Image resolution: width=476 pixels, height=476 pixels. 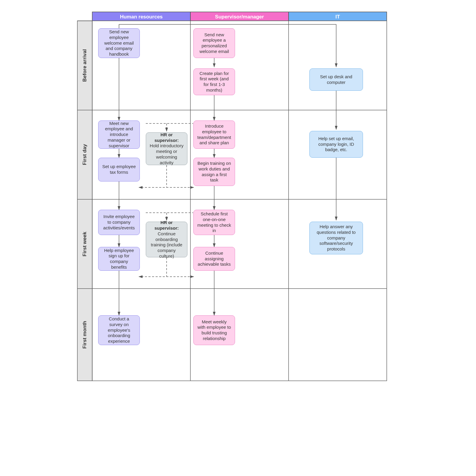 I want to click on node-sup-introduce-team: Introduce employee to team/department an…, so click(x=214, y=134).